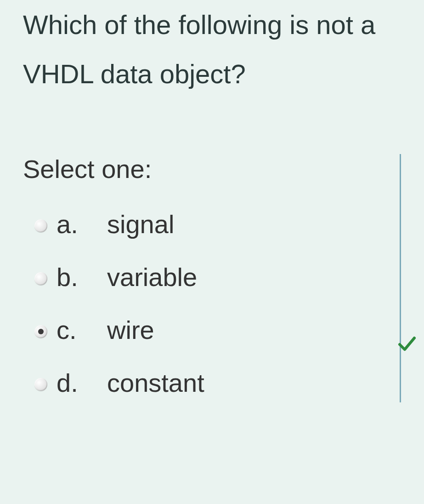 The width and height of the screenshot is (424, 504). What do you see at coordinates (82, 224) in the screenshot?
I see `option-letter: a.` at bounding box center [82, 224].